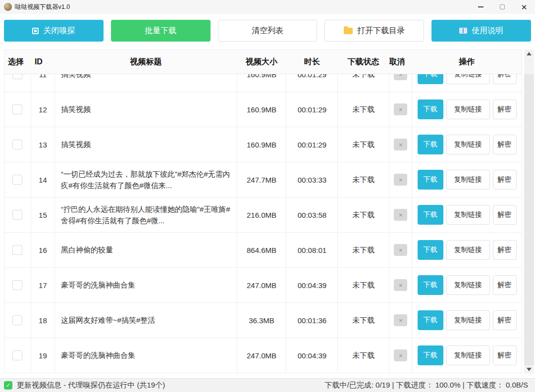 The width and height of the screenshot is (535, 392). What do you see at coordinates (524, 7) in the screenshot?
I see `close-button: ✕` at bounding box center [524, 7].